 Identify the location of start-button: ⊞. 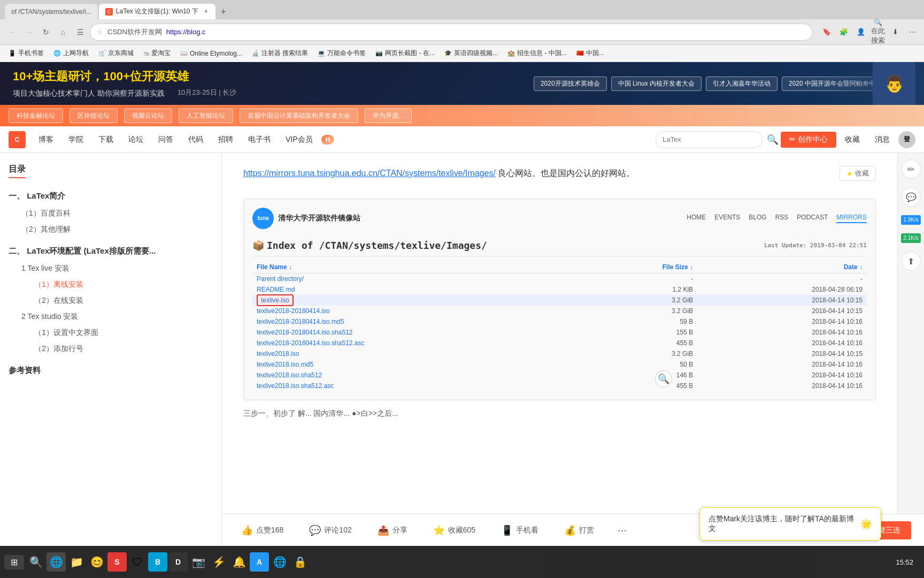
(14, 562).